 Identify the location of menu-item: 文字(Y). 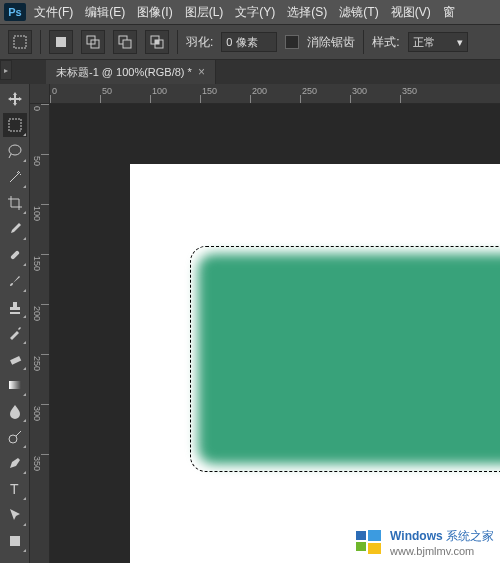
(255, 12).